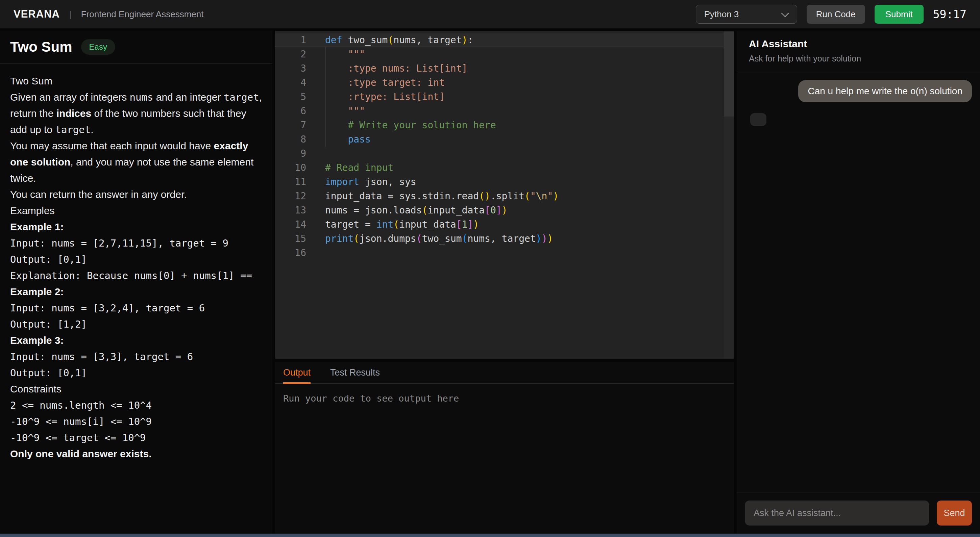 The width and height of the screenshot is (980, 537). What do you see at coordinates (785, 13) in the screenshot?
I see `chevron-down-icon` at bounding box center [785, 13].